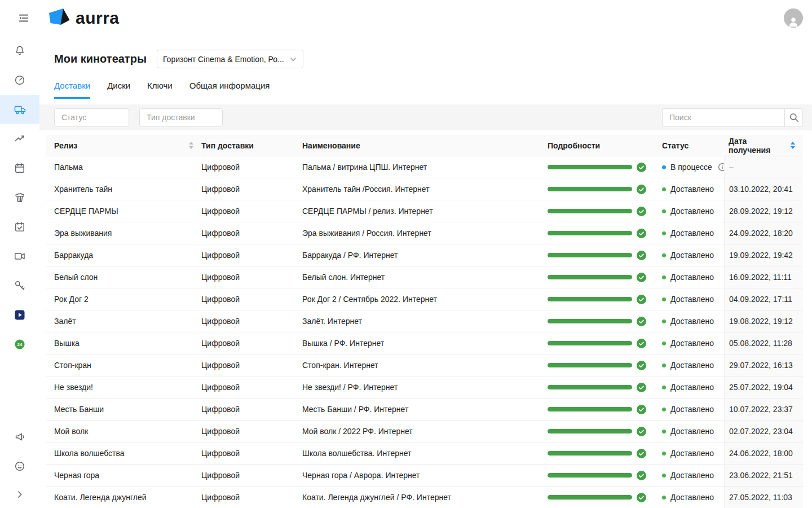 The height and width of the screenshot is (508, 812). Describe the element at coordinates (20, 466) in the screenshot. I see `sidebar-item-support` at that location.